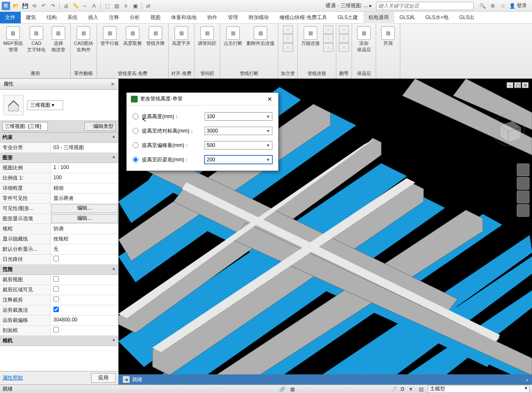 The image size is (532, 393). Describe the element at coordinates (527, 379) in the screenshot. I see `status-x-icon: 𝓍` at that location.